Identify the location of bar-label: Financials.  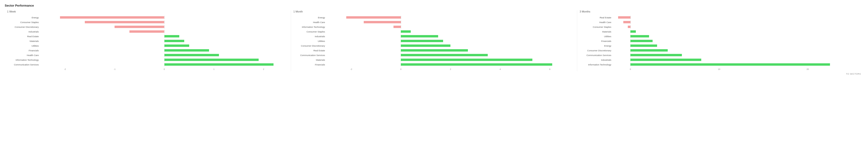
(310, 65).